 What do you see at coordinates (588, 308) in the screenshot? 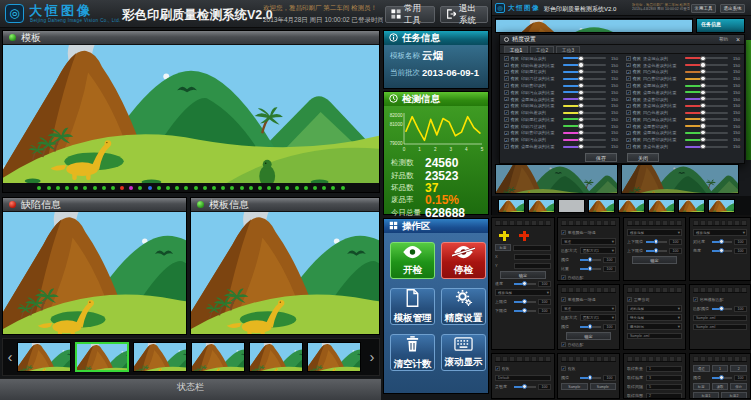
I see `mini-select: 基准▾` at bounding box center [588, 308].